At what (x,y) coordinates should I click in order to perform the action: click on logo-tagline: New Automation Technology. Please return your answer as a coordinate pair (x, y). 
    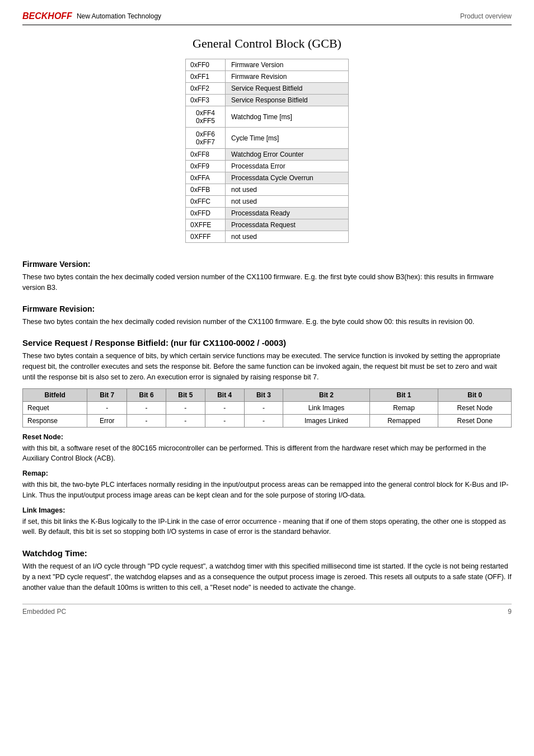
    Looking at the image, I should click on (119, 16).